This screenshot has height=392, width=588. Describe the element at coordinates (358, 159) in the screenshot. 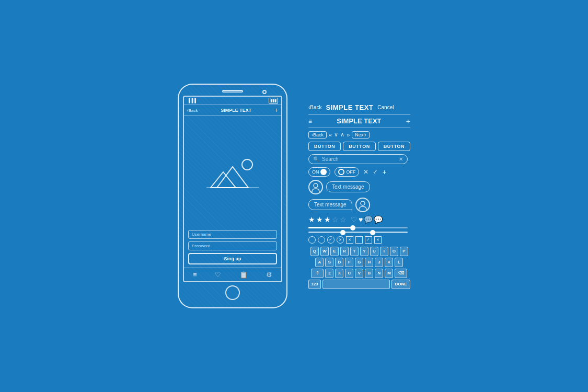

I see `search-bar: 🔍 Search ✕` at that location.